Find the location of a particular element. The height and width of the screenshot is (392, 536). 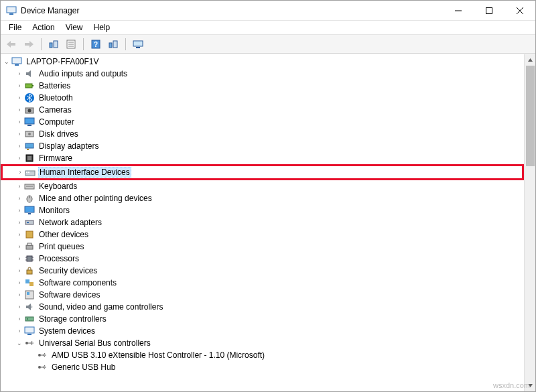

menu-file: File is located at coordinates (15, 27).